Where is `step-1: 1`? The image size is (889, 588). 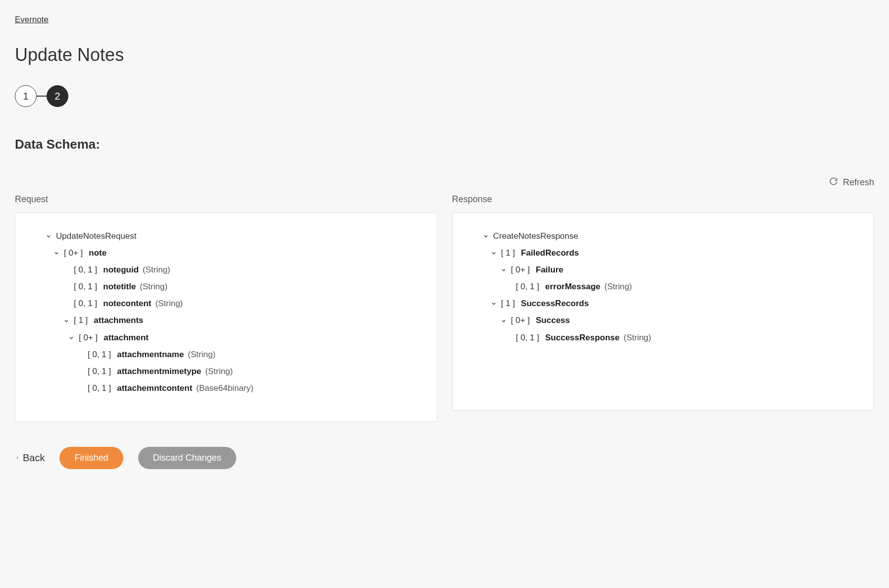
step-1: 1 is located at coordinates (26, 96).